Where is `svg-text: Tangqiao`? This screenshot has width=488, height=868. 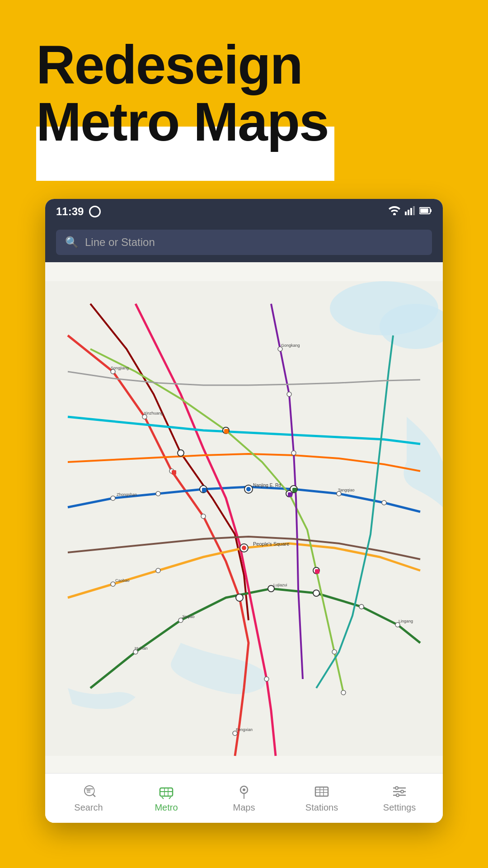
svg-text: Tangqiao is located at coordinates (346, 490).